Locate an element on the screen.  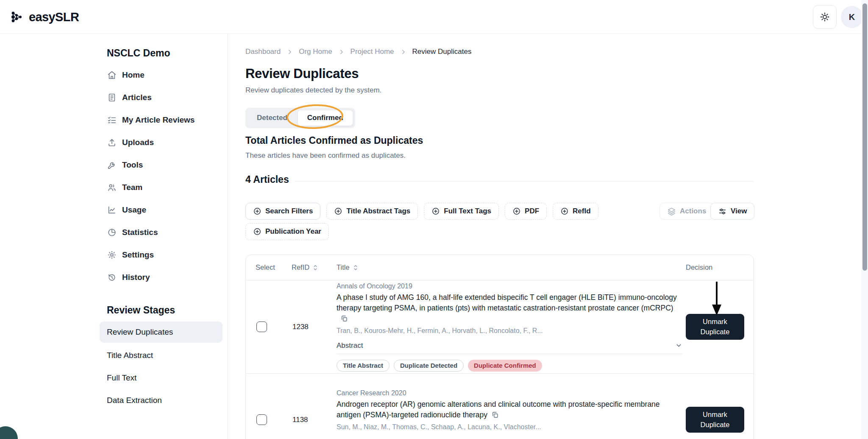
section-heading: Total Articles Confirmed as Duplicates is located at coordinates (334, 141).